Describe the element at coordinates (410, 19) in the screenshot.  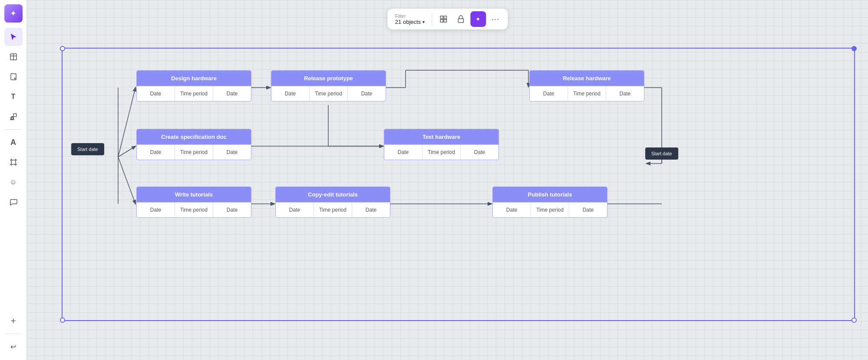
I see `filter-dropdown: Filter 21 objects ▾` at that location.